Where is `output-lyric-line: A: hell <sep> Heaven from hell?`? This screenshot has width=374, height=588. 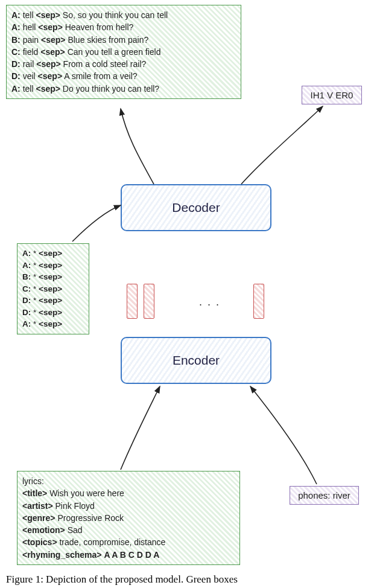
output-lyric-line: A: hell <sep> Heaven from hell? is located at coordinates (124, 27).